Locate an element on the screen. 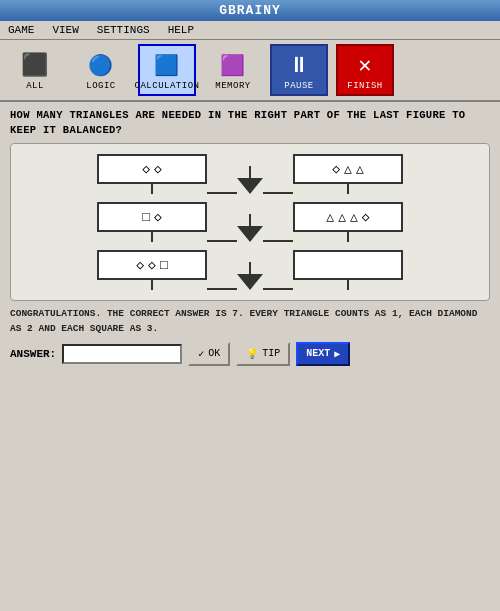 The image size is (500, 611). menu-game: GAME is located at coordinates (21, 30).